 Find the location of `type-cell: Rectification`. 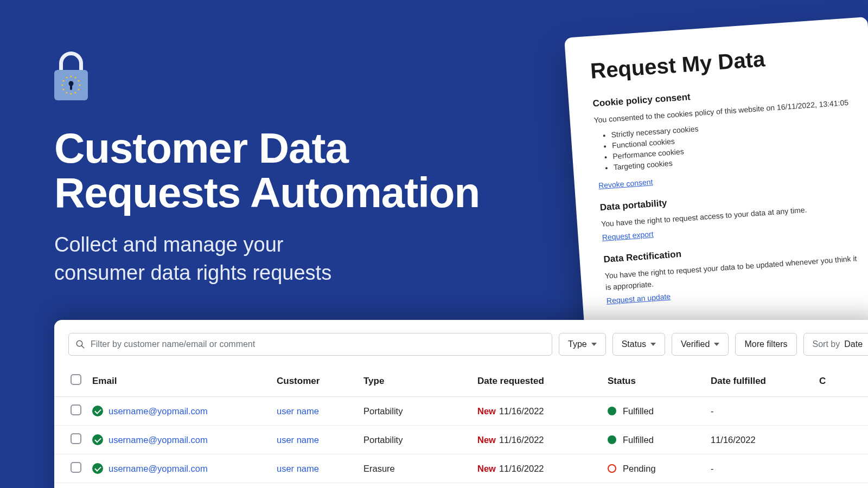

type-cell: Rectification is located at coordinates (415, 486).